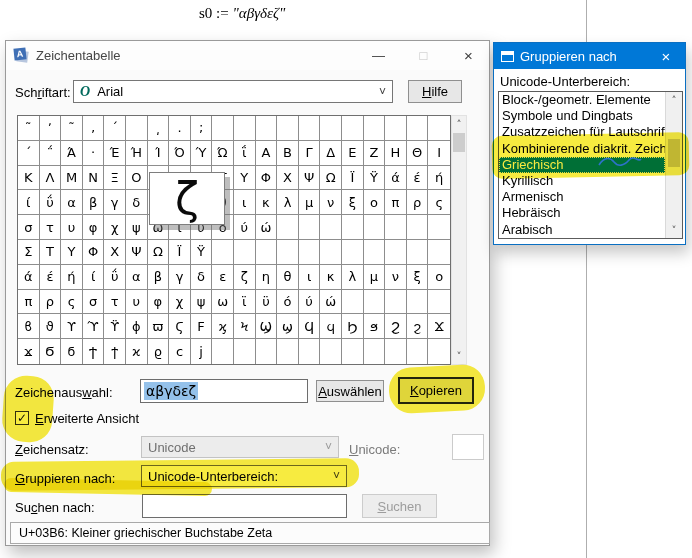  What do you see at coordinates (51, 302) in the screenshot?
I see `grid-cell: ρ` at bounding box center [51, 302].